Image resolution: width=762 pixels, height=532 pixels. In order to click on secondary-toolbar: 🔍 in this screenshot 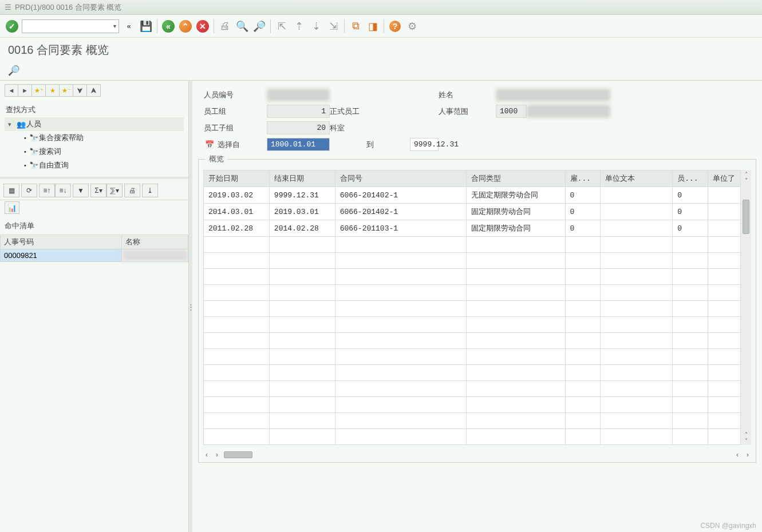, I will do `click(381, 72)`.